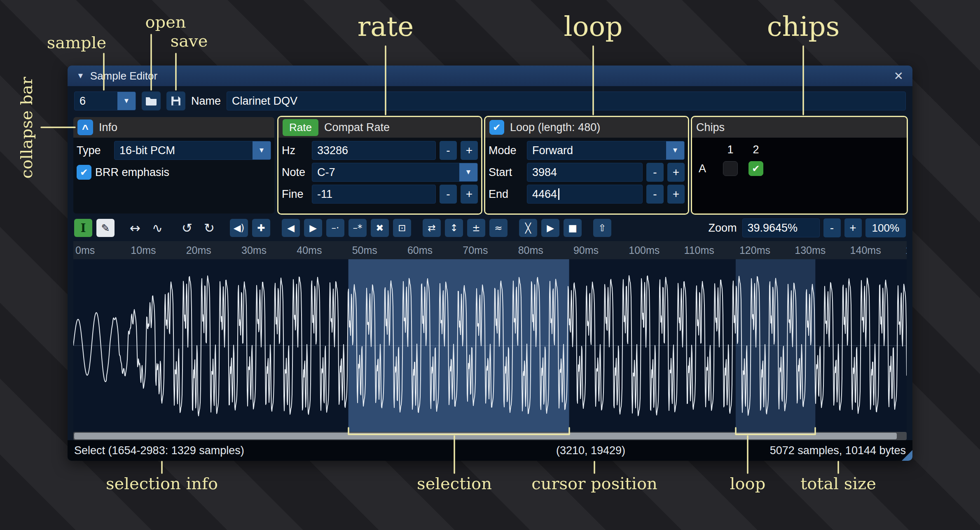 This screenshot has height=530, width=980. Describe the element at coordinates (886, 228) in the screenshot. I see `zoom-reset-button: 100%` at that location.